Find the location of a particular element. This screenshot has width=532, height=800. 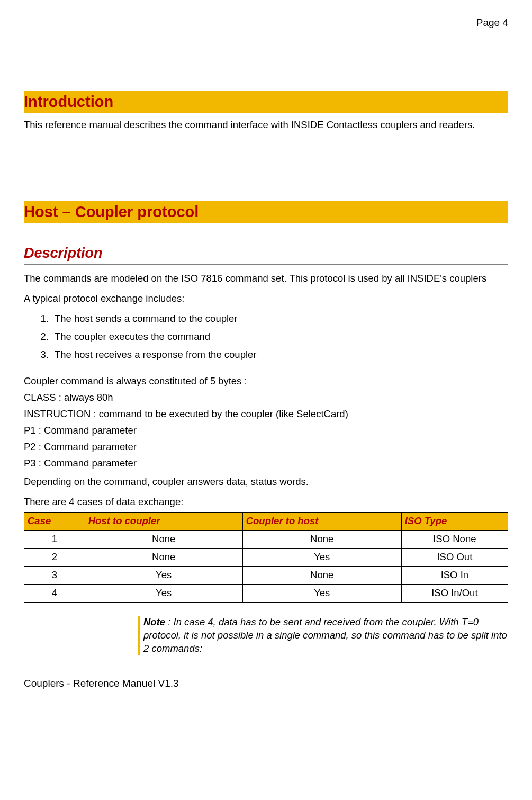

list-item: The coupler executes the command is located at coordinates (279, 337).